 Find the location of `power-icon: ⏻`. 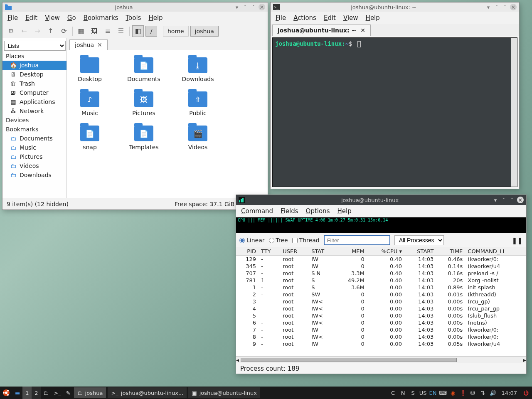

power-icon: ⏻ is located at coordinates (526, 393).